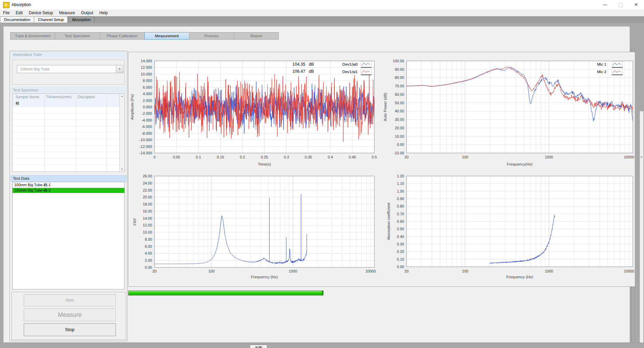 Image resolution: width=644 pixels, height=348 pixels. Describe the element at coordinates (51, 20) in the screenshot. I see `tab-channel-setup: Channel Setup` at that location.